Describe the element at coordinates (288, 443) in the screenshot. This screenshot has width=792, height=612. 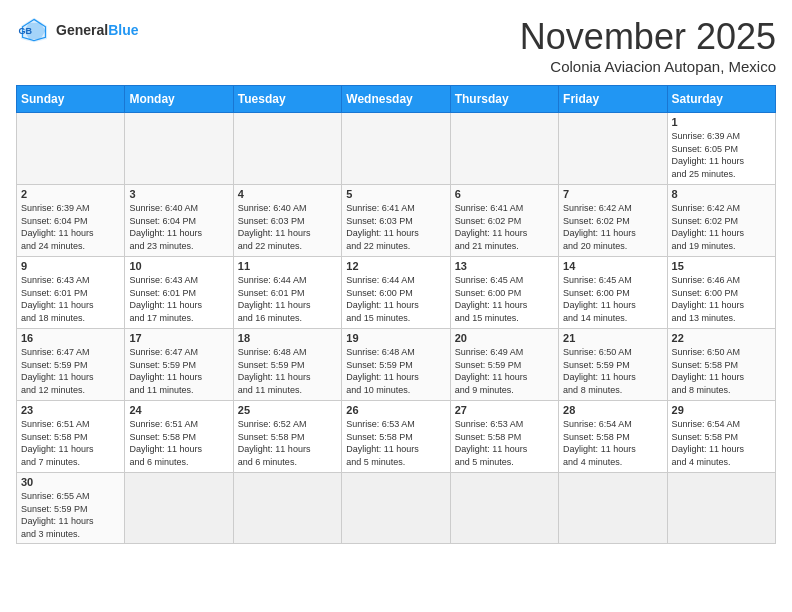
I see `day-info: Sunrise: 6:52 AM Sunset: 5:58 PM Dayligh…` at that location.